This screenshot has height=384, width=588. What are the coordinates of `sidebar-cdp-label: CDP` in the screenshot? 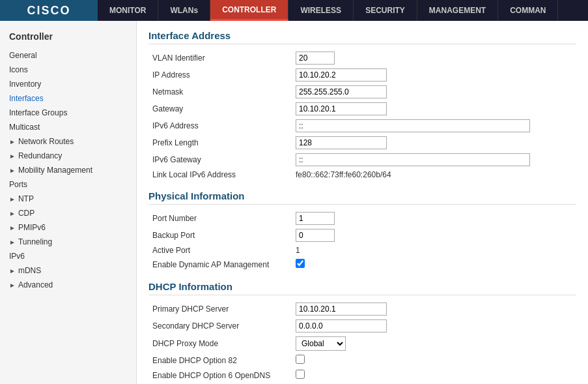 It's located at (26, 213).